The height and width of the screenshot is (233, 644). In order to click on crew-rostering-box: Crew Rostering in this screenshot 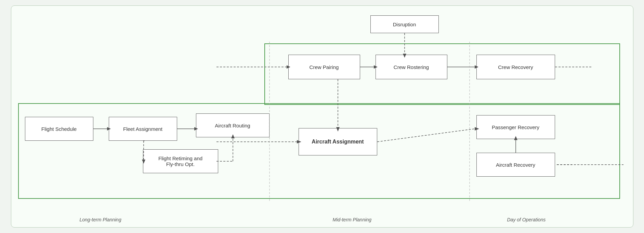, I will do `click(411, 67)`.